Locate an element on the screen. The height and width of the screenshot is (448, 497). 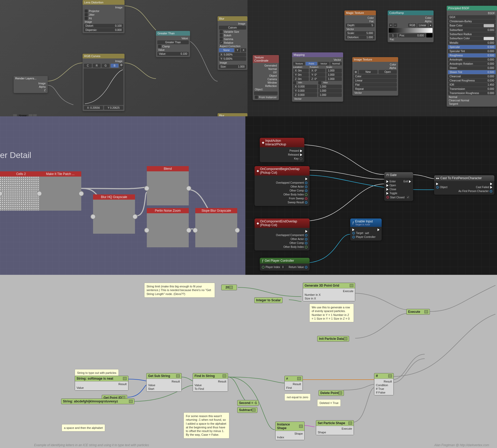
node-color-ramp: ColorRamp Color Alpha + − RGB Linear ▾ 1… is located at coordinates (410, 26).